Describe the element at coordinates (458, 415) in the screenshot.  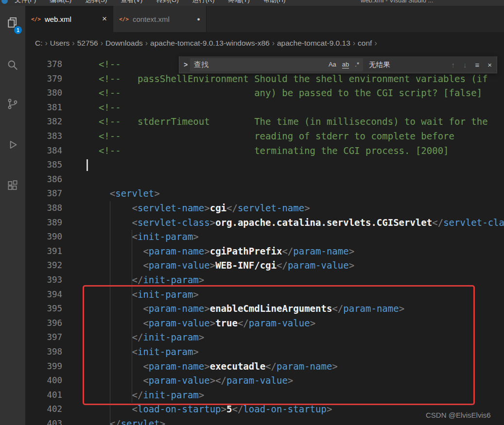
I see `watermark: CSDN @ElvisElvis6` at that location.